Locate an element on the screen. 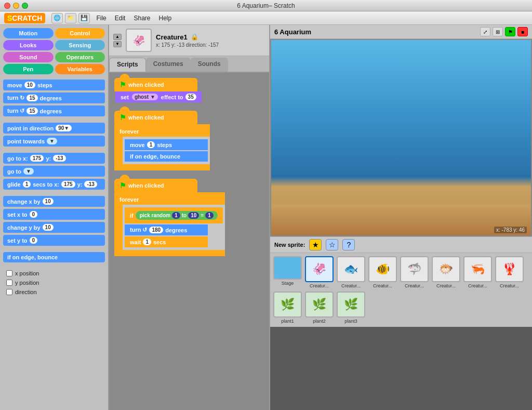  stage-title: 6 Aquarium is located at coordinates (293, 32).